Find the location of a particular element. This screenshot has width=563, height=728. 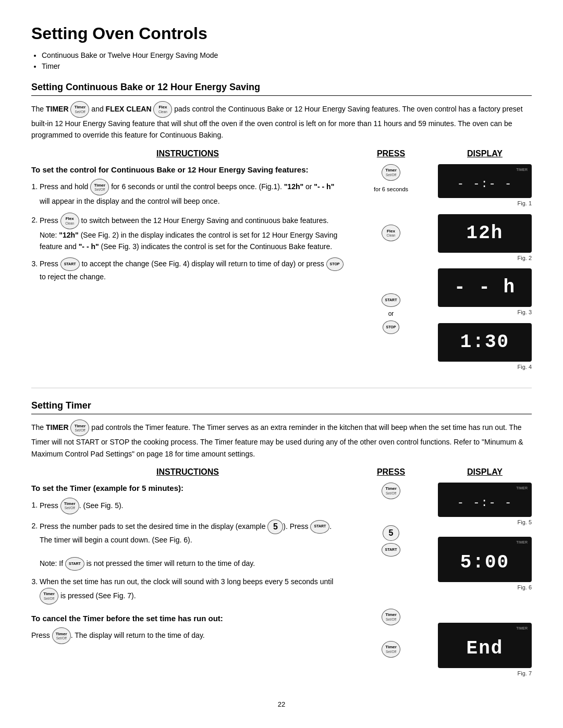

step1: Press and hold TimerSet/Off for 6 second… is located at coordinates (192, 193).